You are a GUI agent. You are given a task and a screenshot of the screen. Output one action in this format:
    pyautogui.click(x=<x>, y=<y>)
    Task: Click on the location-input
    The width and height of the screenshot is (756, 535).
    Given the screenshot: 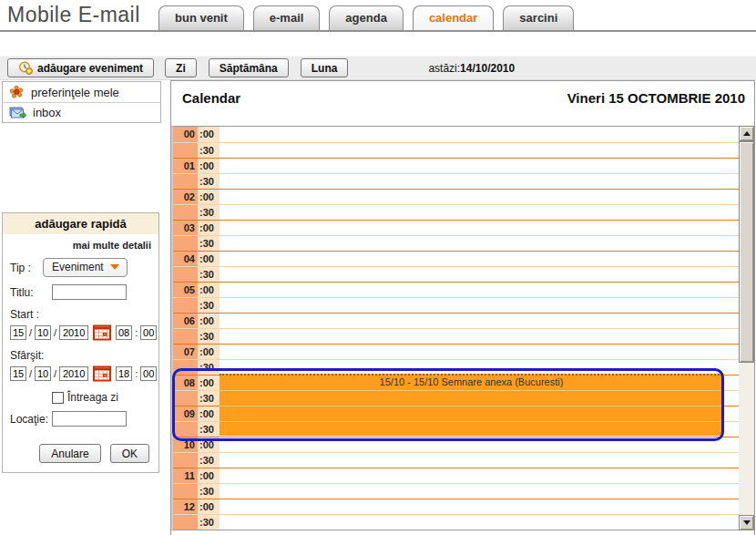 What is the action you would take?
    pyautogui.click(x=89, y=419)
    